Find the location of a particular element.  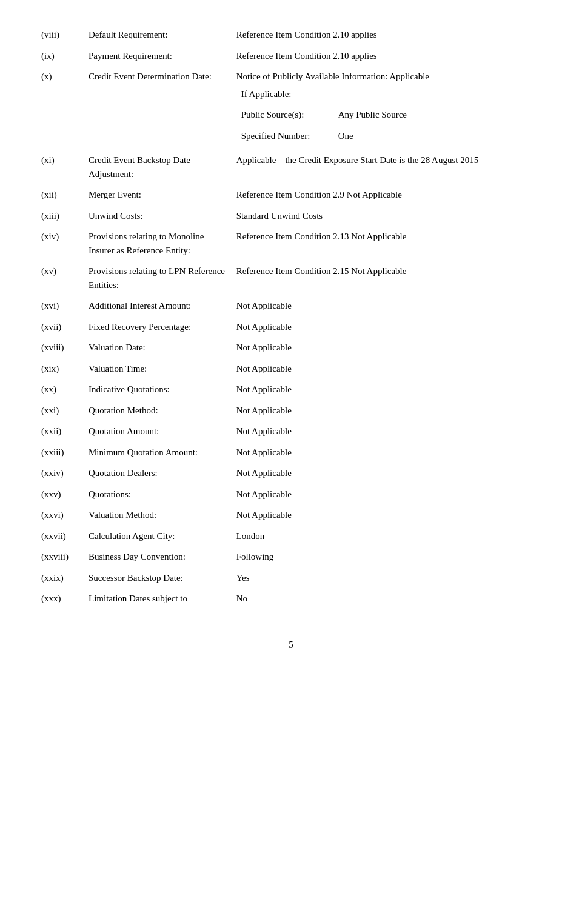

row-value: London is located at coordinates (389, 536).